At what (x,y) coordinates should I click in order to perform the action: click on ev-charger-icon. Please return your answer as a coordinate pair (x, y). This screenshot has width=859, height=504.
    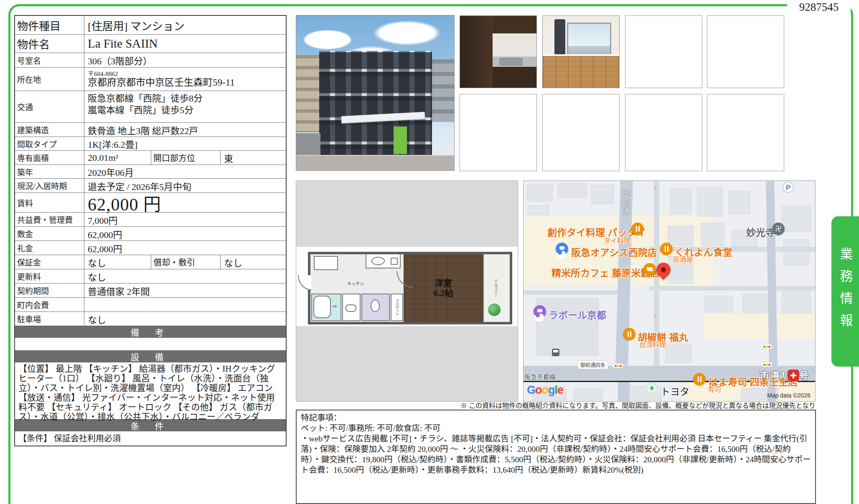
    Looking at the image, I should click on (652, 388).